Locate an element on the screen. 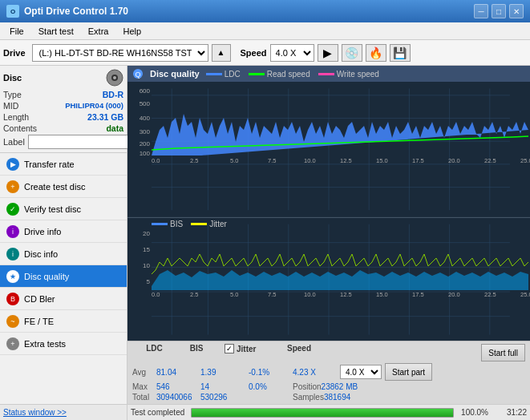  progress-bar-container is located at coordinates (322, 413).